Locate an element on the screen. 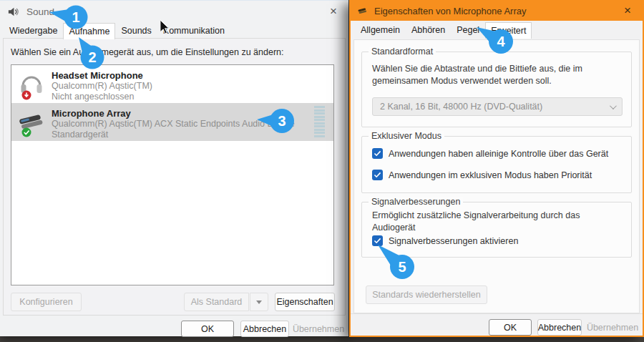 This screenshot has height=342, width=644. tab-sounds: Sounds is located at coordinates (136, 31).